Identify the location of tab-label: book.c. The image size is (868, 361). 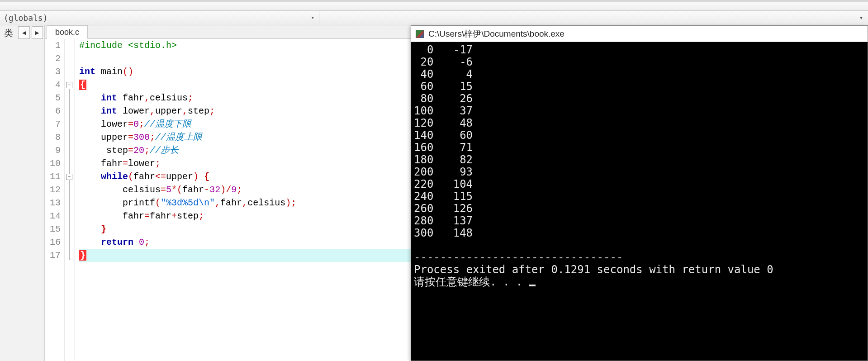
(67, 33).